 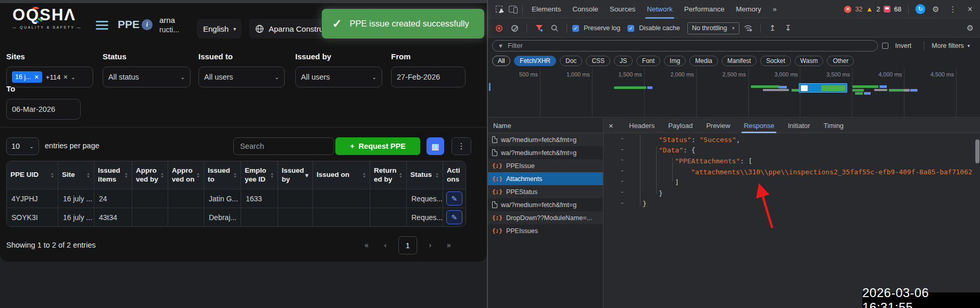 What do you see at coordinates (435, 146) in the screenshot?
I see `view-toggle-button: ▦` at bounding box center [435, 146].